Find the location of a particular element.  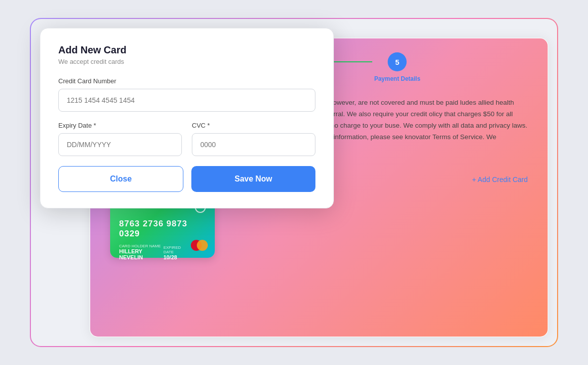

card-number-input is located at coordinates (187, 100).